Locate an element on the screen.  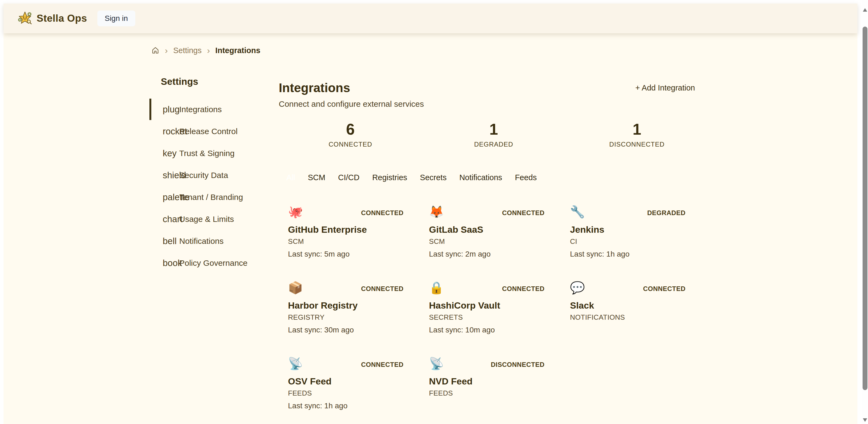
integration-icon: 📦 is located at coordinates (296, 288).